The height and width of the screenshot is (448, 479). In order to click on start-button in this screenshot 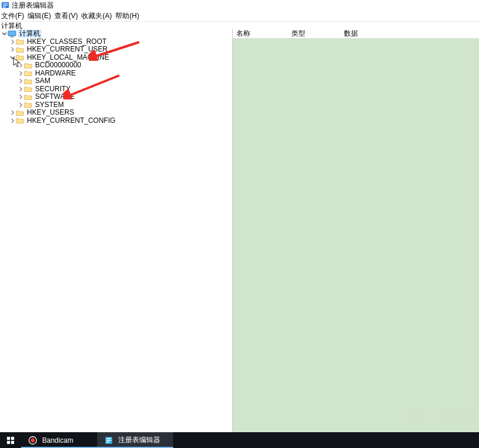, I will do `click(11, 440)`.